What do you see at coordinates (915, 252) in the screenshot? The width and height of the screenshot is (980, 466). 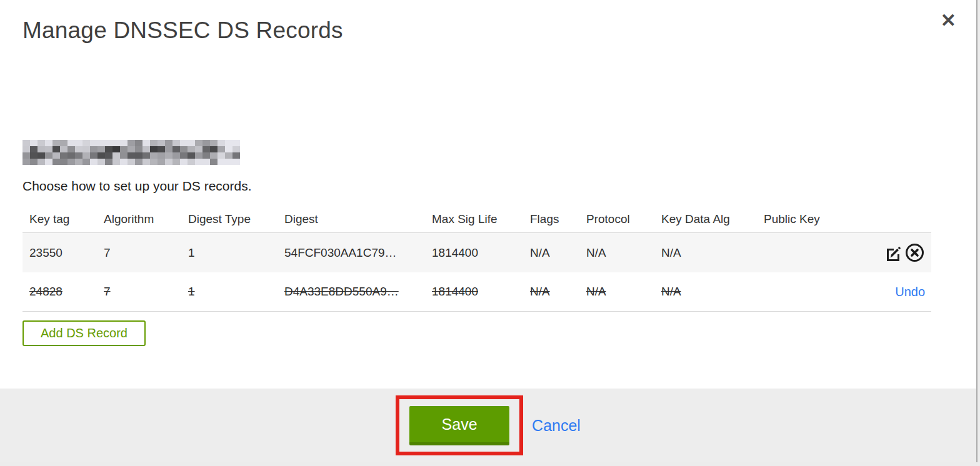 I see `delete-record-icon` at bounding box center [915, 252].